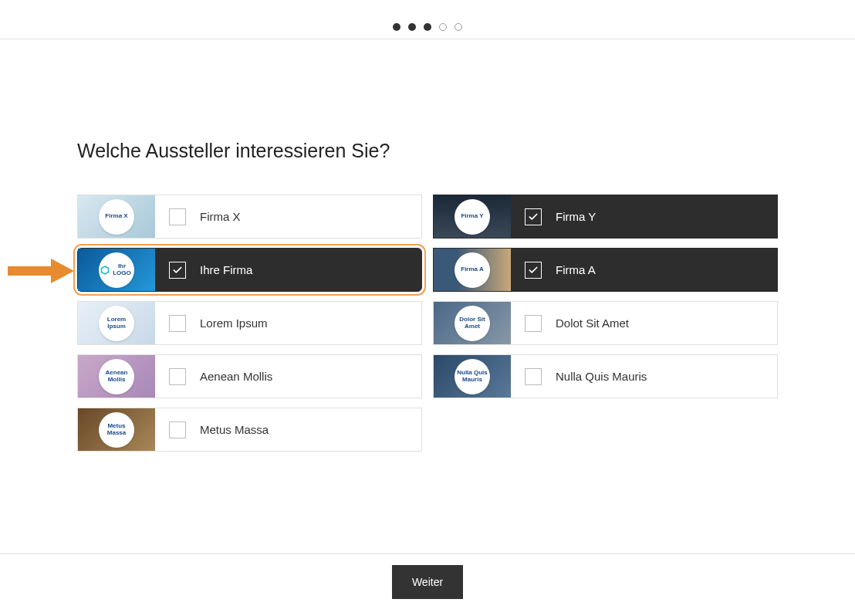 The width and height of the screenshot is (855, 616). Describe the element at coordinates (428, 19) in the screenshot. I see `step-indicator` at that location.